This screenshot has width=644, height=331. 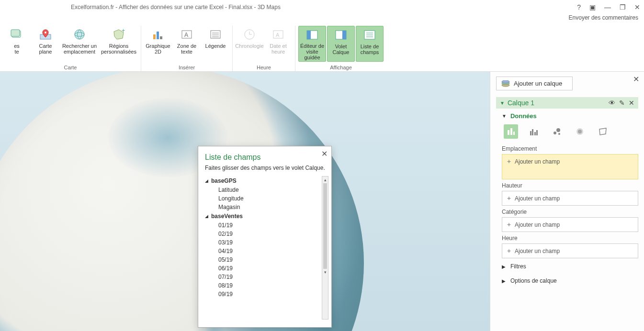 I want to click on field-item: 01/19, so click(x=267, y=225).